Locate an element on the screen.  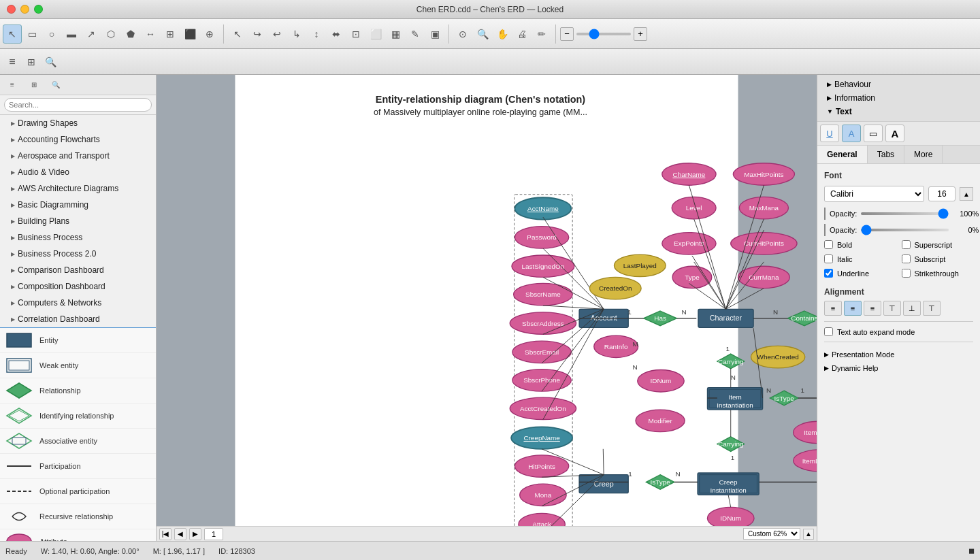
redo-btn: ↳ is located at coordinates (297, 34).